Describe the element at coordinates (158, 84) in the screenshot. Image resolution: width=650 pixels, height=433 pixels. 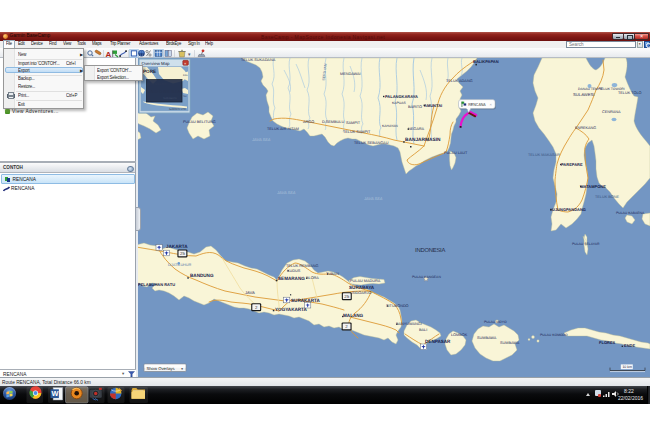
I see `svg-text: KALIMANTAN` at that location.